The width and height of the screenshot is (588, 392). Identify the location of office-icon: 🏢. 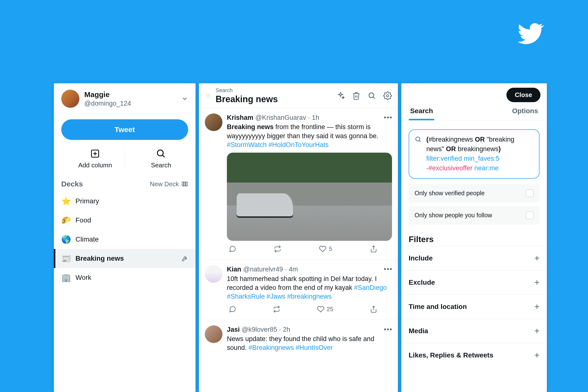
(66, 278).